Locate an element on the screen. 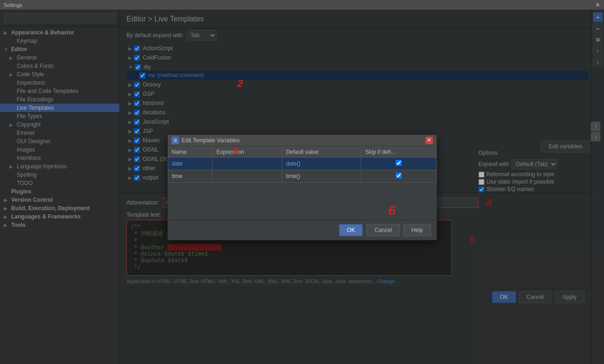 The height and width of the screenshot is (364, 604). var-name: time is located at coordinates (190, 176).